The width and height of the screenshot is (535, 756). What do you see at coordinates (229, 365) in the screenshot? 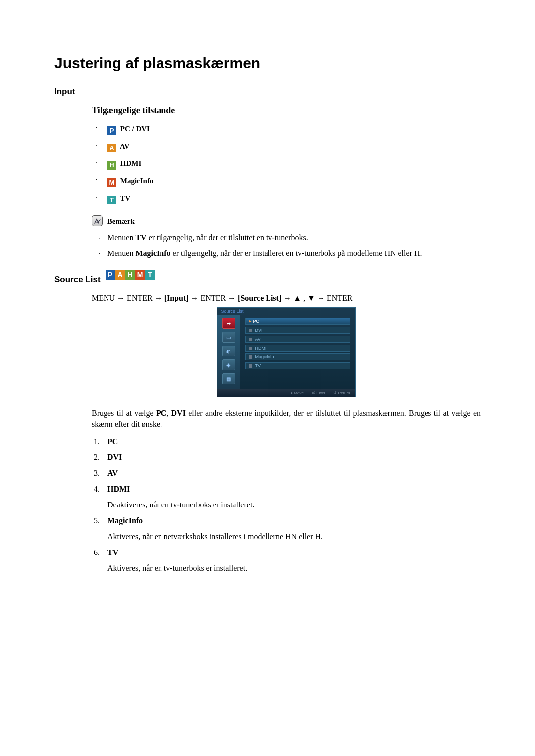
I see `osd-side-icon: ◉` at bounding box center [229, 365].